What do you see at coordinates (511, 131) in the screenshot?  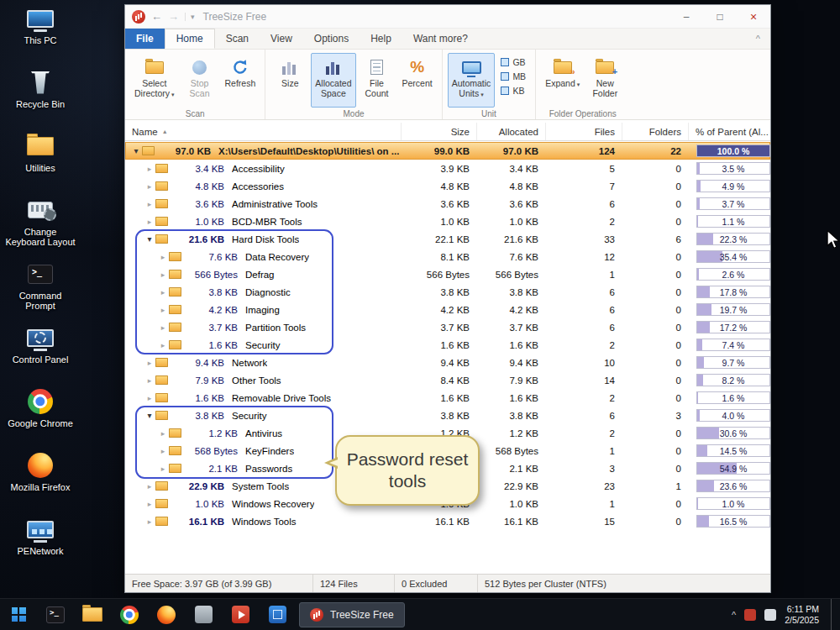 I see `column-header-allocated: Allocated` at bounding box center [511, 131].